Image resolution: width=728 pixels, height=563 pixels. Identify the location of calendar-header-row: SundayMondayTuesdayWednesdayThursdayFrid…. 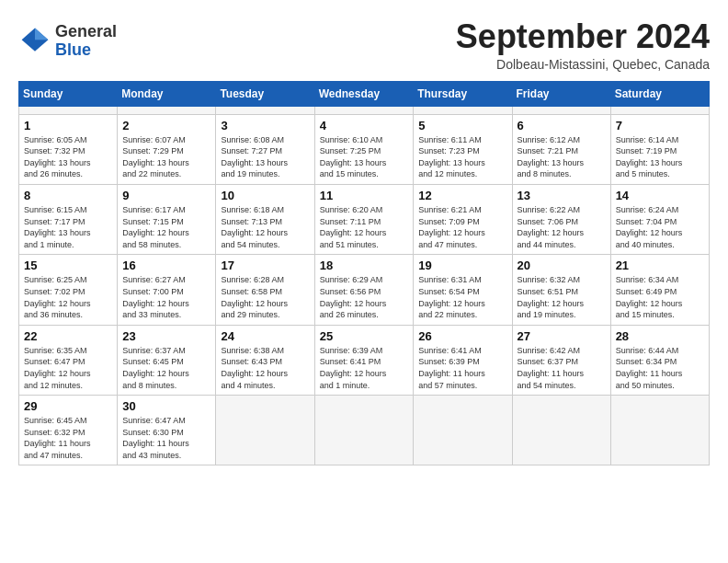
(364, 94).